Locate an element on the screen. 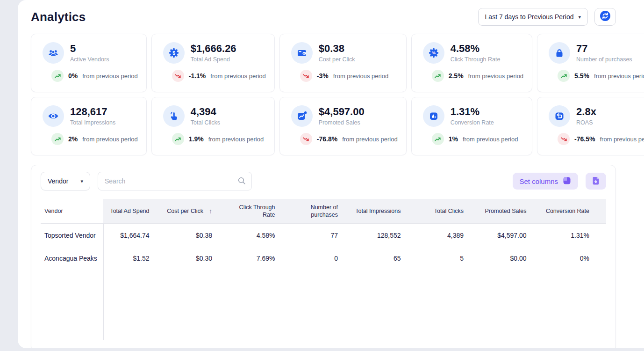  kpi-card-total-impressions: 128,617 Total Impressions 2% from previo… is located at coordinates (89, 126).